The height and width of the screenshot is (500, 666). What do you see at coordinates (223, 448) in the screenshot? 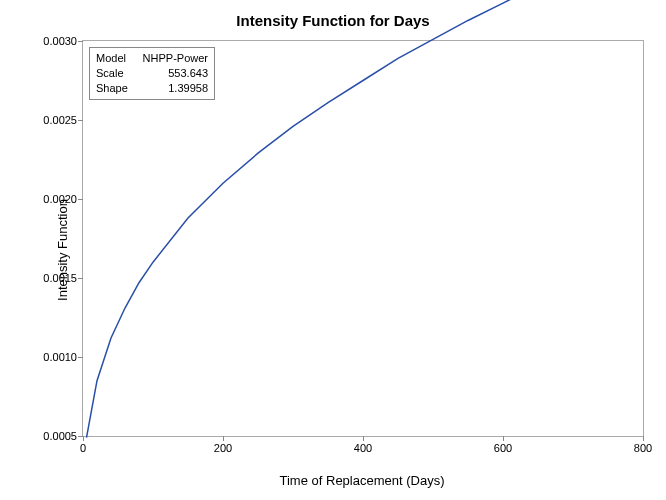
I see `x-tick-label: 200` at bounding box center [223, 448].